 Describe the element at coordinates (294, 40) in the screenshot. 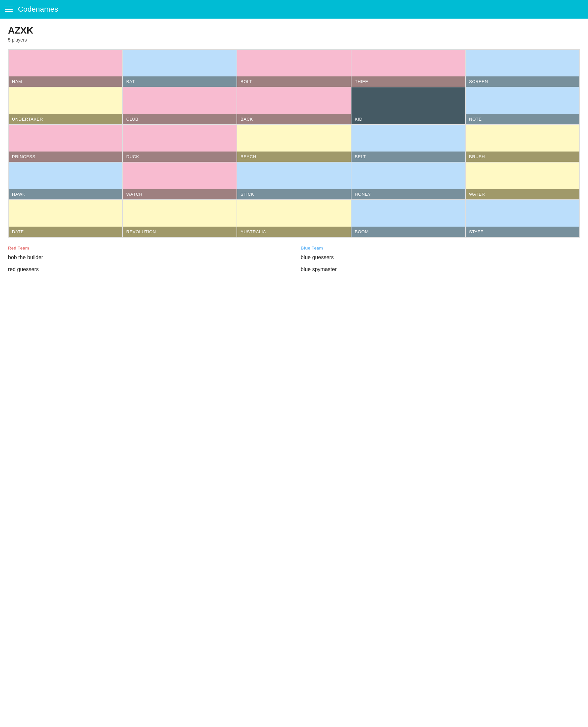

I see `player-count: 5 players` at that location.